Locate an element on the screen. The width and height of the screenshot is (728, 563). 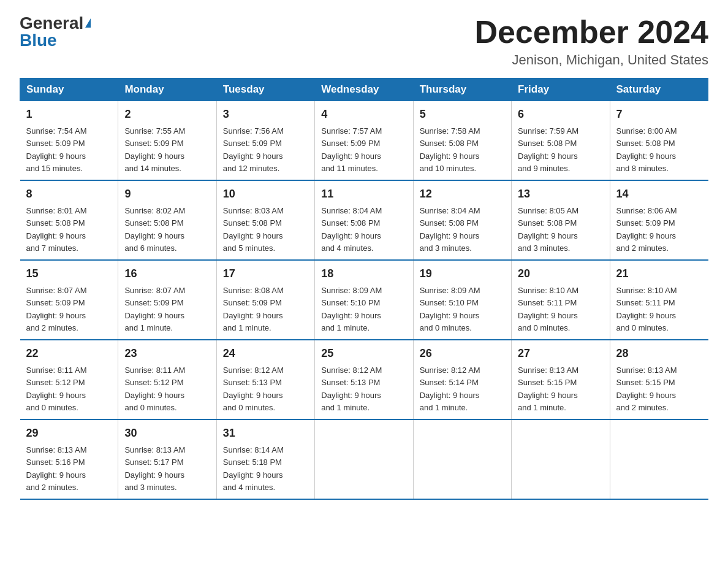
day-number: 20 is located at coordinates (560, 274).